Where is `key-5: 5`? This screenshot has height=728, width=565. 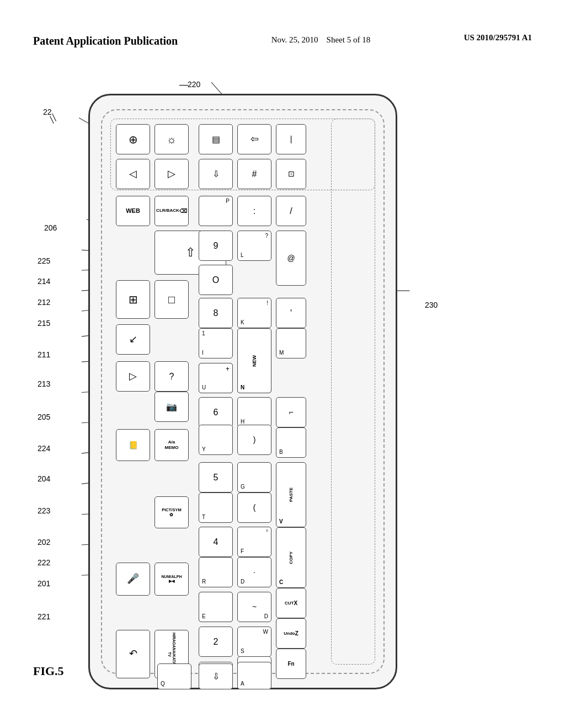
key-5: 5 is located at coordinates (216, 478).